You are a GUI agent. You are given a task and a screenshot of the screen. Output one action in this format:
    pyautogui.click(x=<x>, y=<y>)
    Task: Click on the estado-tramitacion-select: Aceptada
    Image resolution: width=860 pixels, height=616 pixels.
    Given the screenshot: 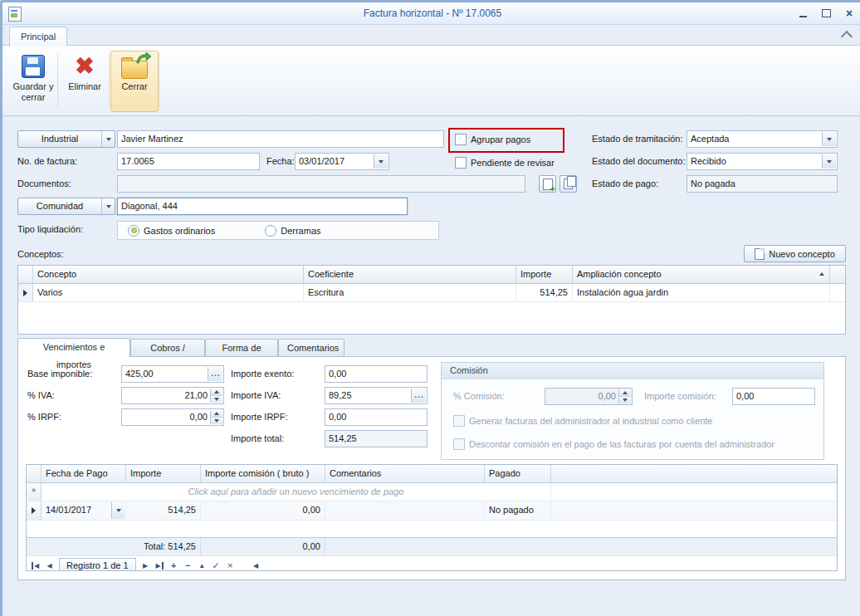 What is the action you would take?
    pyautogui.click(x=762, y=139)
    